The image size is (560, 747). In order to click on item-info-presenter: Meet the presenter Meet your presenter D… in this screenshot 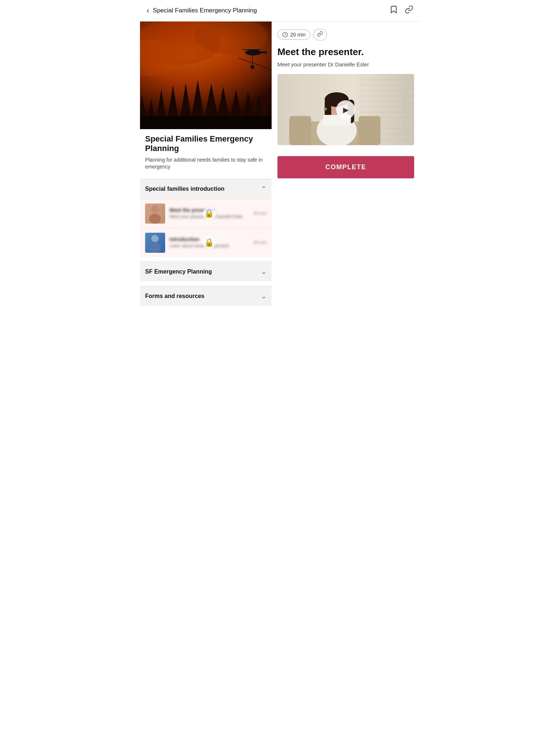, I will do `click(209, 214)`.